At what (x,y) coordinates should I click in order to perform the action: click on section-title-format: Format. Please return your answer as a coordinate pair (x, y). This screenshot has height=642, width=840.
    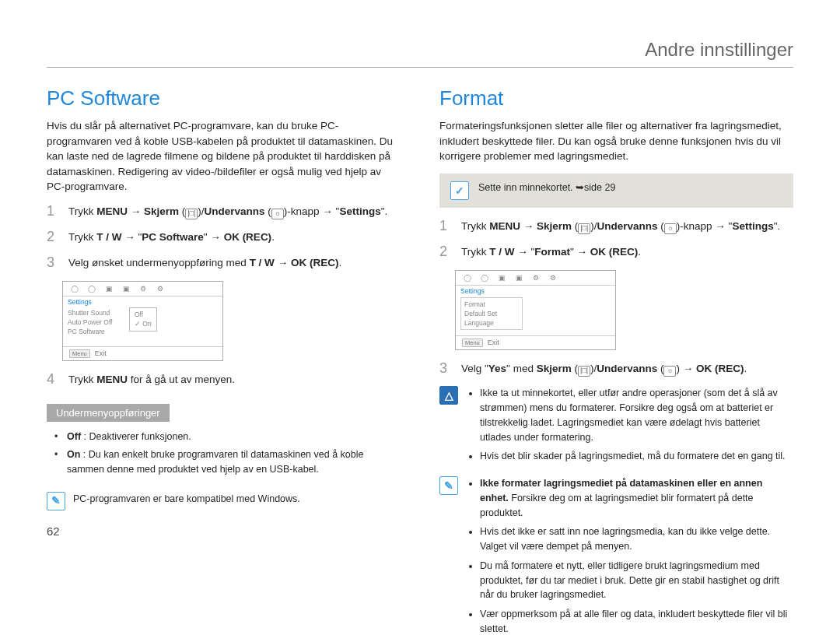
    Looking at the image, I should click on (616, 98).